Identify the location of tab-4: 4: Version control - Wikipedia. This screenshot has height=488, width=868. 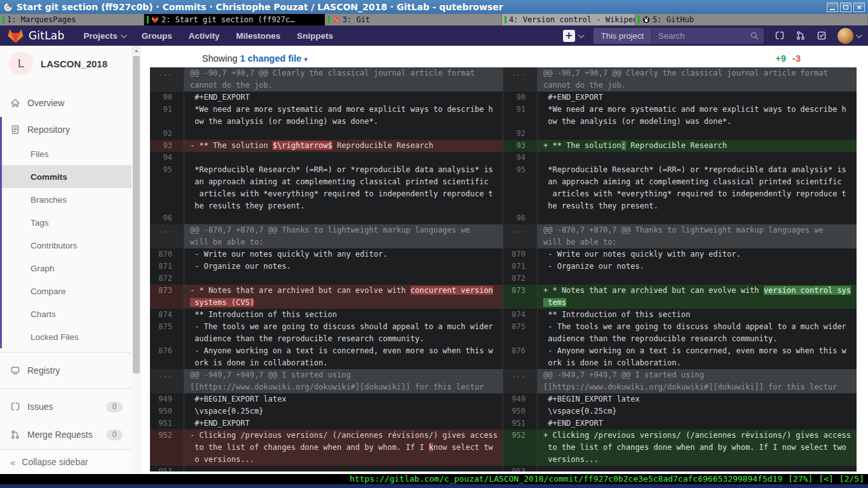
(569, 20).